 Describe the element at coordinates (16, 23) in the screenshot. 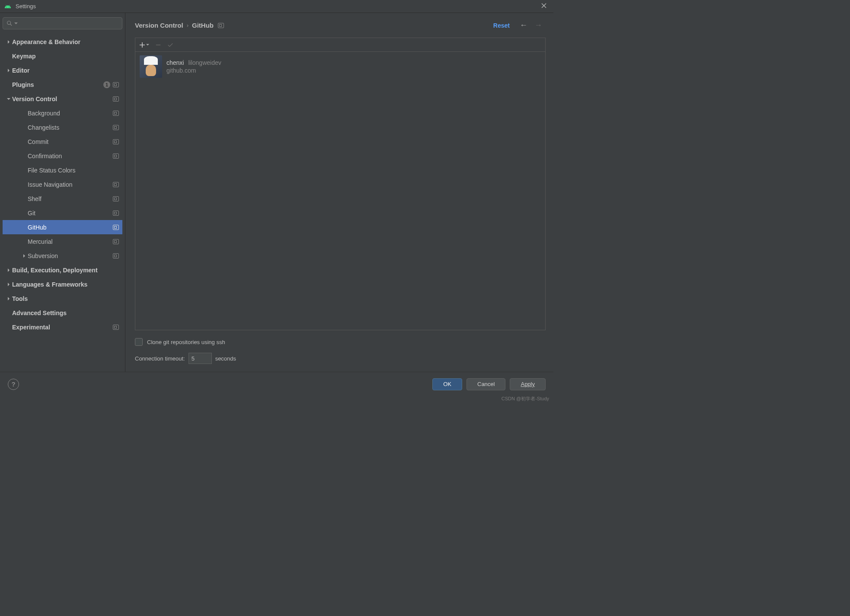

I see `search-dropdown-icon` at that location.